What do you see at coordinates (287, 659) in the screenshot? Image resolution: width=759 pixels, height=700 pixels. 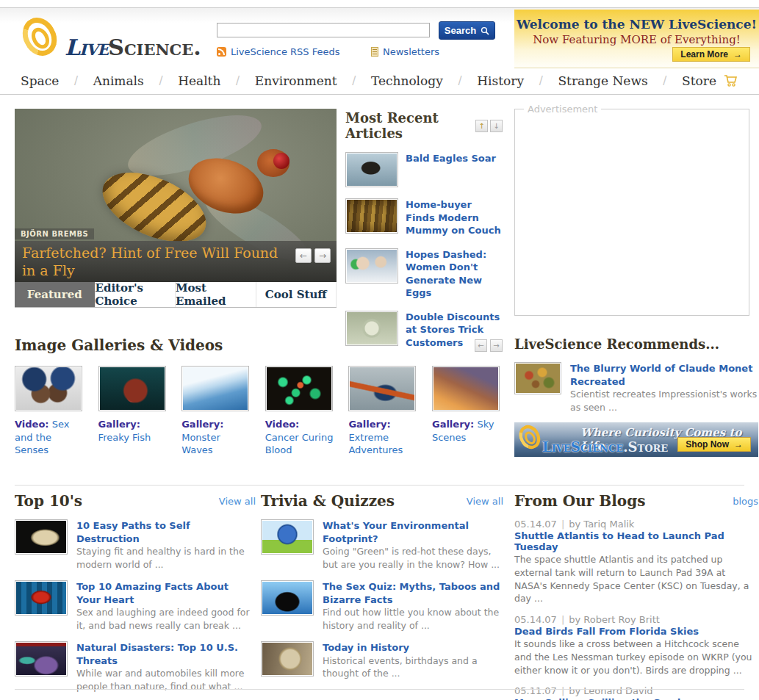 I see `globe-thumbnail` at bounding box center [287, 659].